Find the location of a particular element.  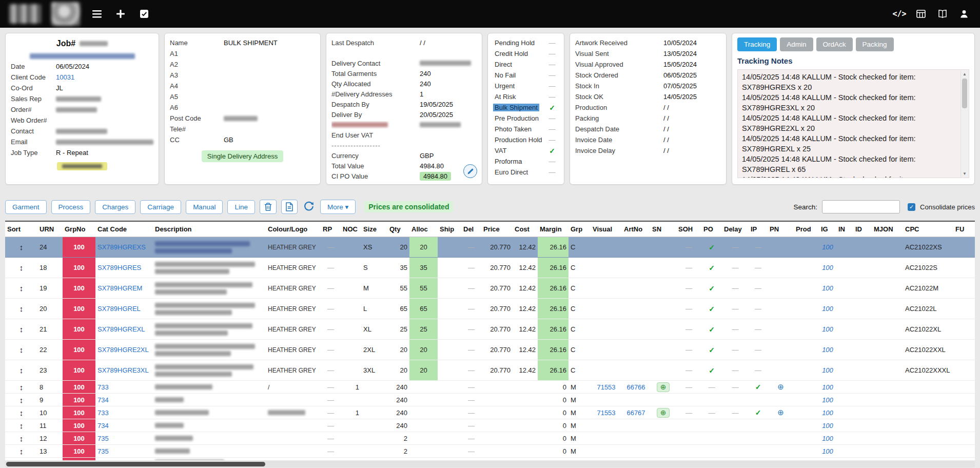

tab-packing: Packing is located at coordinates (875, 44).